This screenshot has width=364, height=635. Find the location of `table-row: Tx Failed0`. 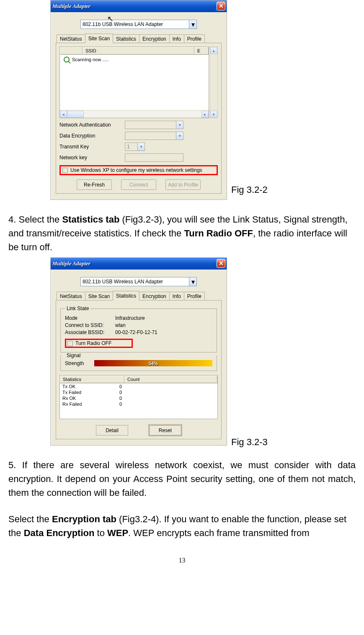

table-row: Tx Failed0 is located at coordinates (139, 392).